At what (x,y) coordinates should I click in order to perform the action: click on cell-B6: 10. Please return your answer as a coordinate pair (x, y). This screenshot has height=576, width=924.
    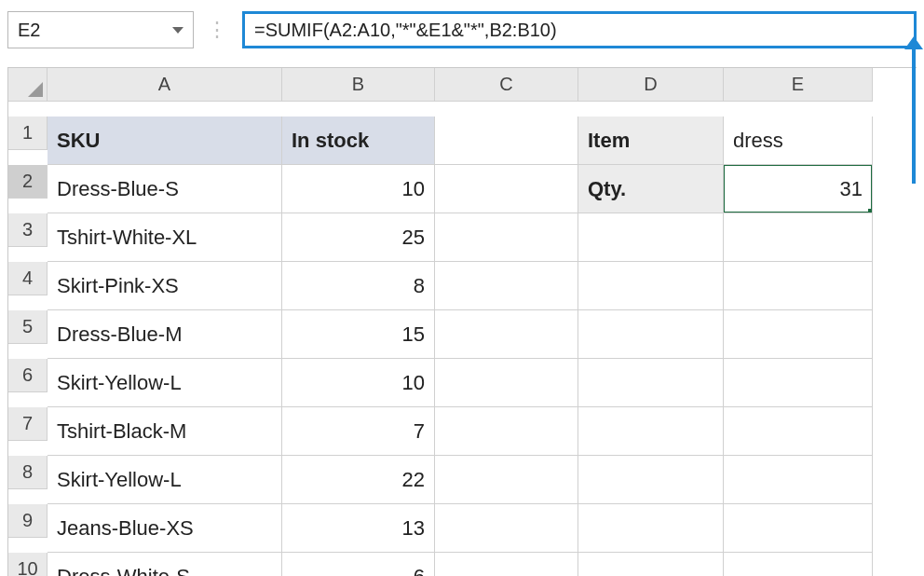
    Looking at the image, I should click on (359, 383).